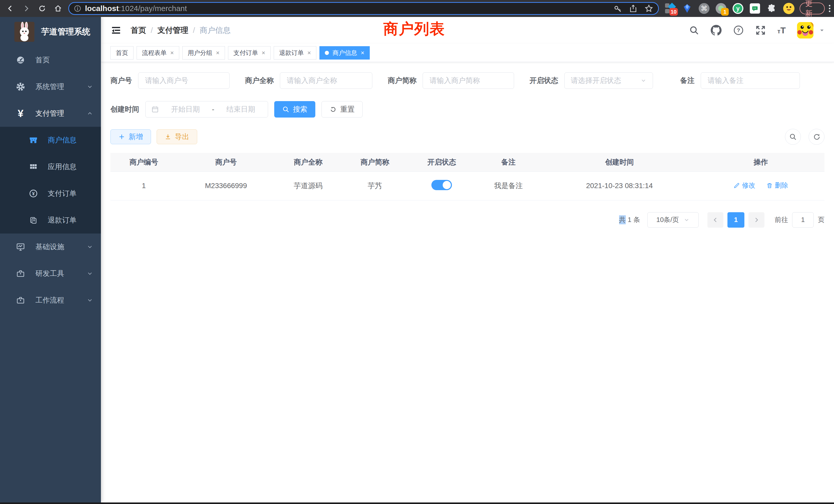  What do you see at coordinates (66, 32) in the screenshot?
I see `app-title: 芋道管理系统` at bounding box center [66, 32].